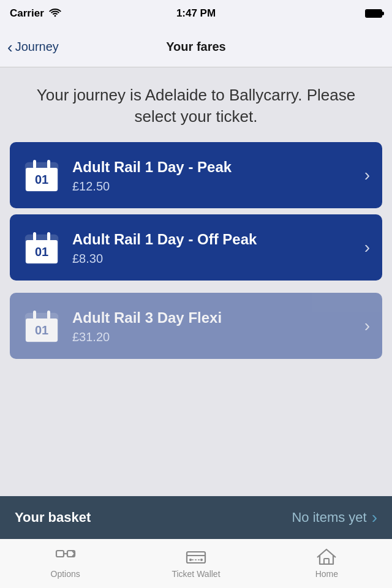  What do you see at coordinates (374, 13) in the screenshot?
I see `status-right` at bounding box center [374, 13].